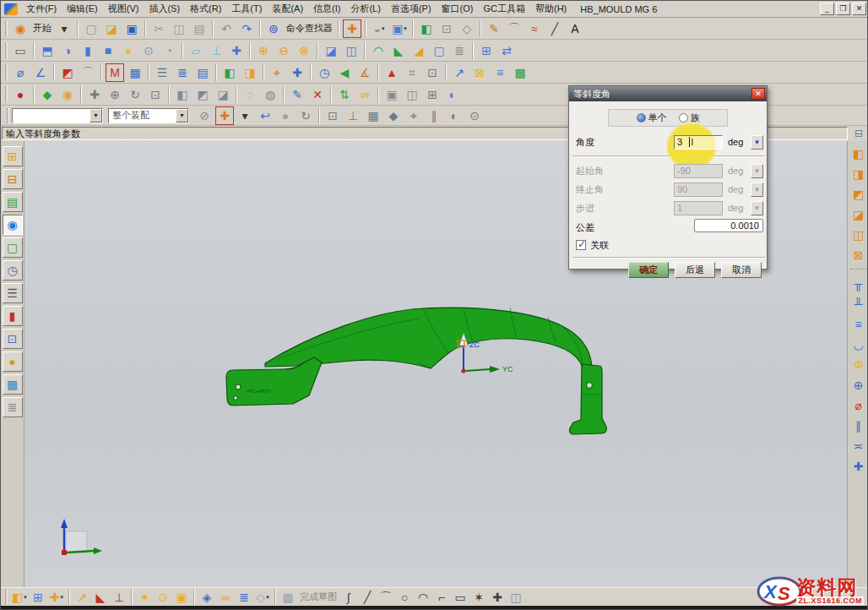  I want to click on wcs-display-icon: ⌖, so click(277, 73).